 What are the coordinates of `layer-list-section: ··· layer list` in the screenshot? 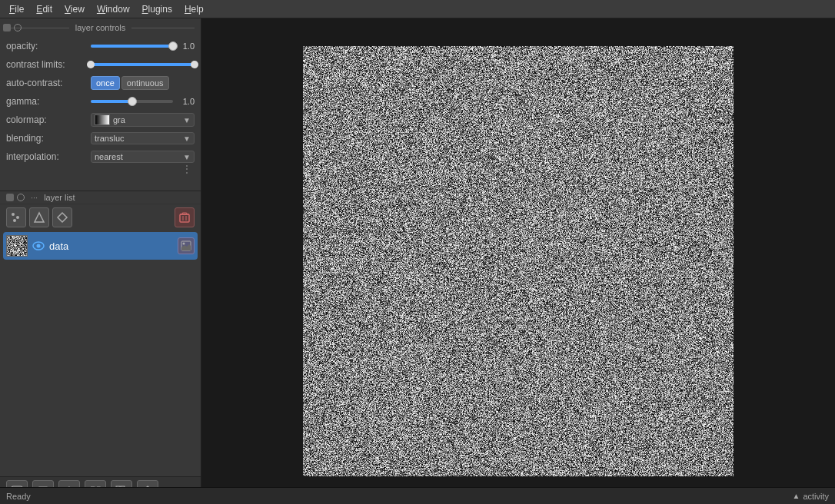 It's located at (100, 333).